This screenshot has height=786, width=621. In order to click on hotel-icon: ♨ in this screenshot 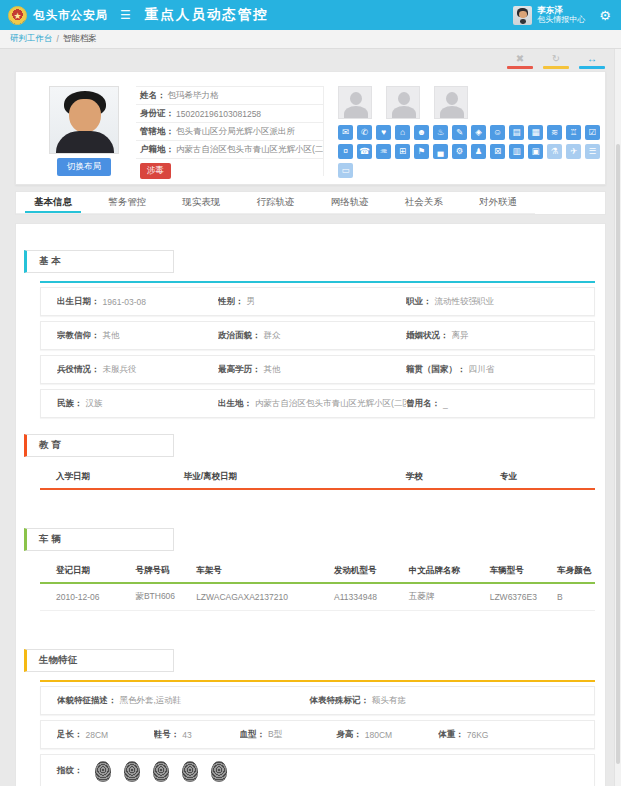, I will do `click(440, 132)`.